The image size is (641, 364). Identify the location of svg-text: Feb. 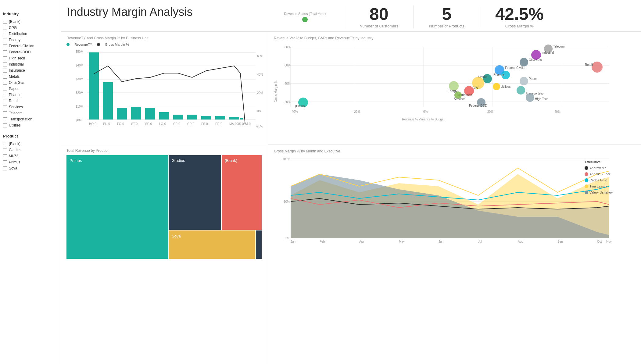
(322, 241).